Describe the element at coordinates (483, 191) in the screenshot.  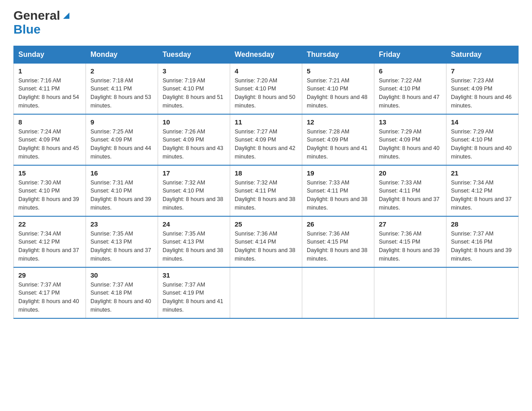
I see `calendar-cell: 21 Sunrise: 7:34 AMSunset: 4:12 PMDaylig…` at that location.